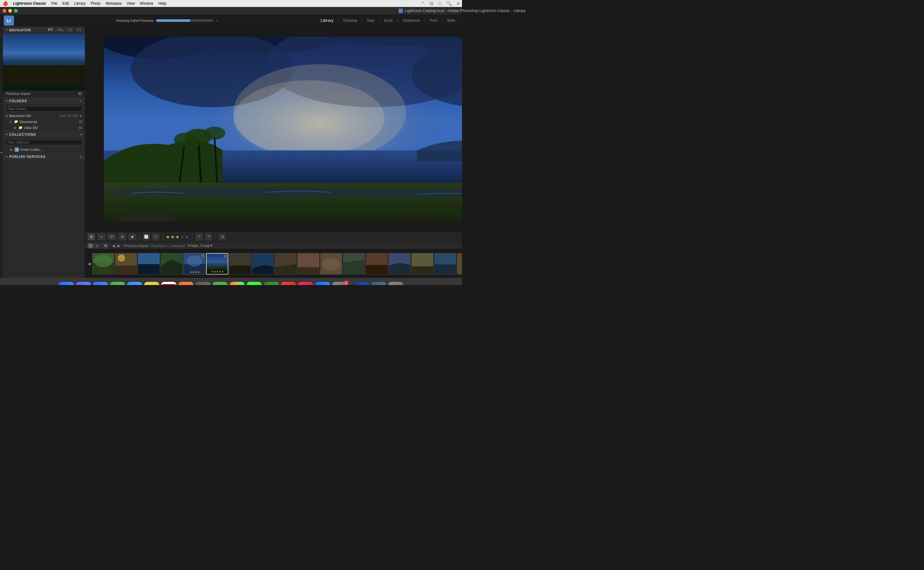 Image resolution: width=924 pixels, height=570 pixels. What do you see at coordinates (199, 237) in the screenshot?
I see `rotate-left-button: ↶` at bounding box center [199, 237].